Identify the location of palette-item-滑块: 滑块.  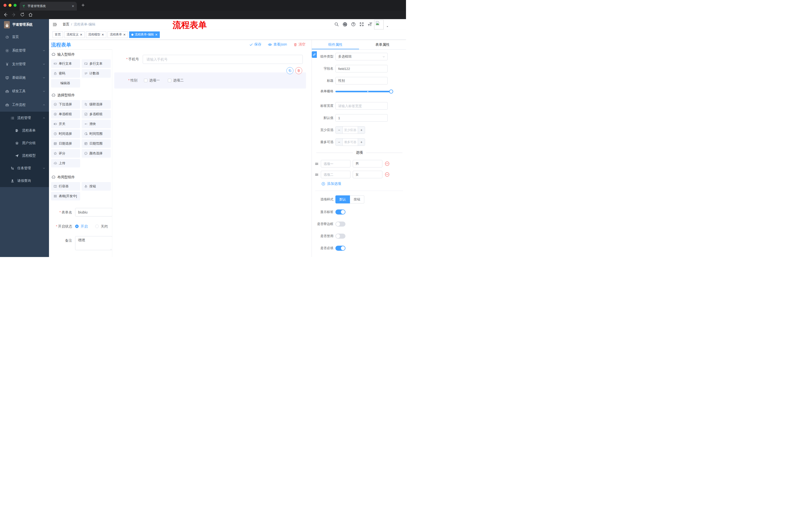
(96, 124).